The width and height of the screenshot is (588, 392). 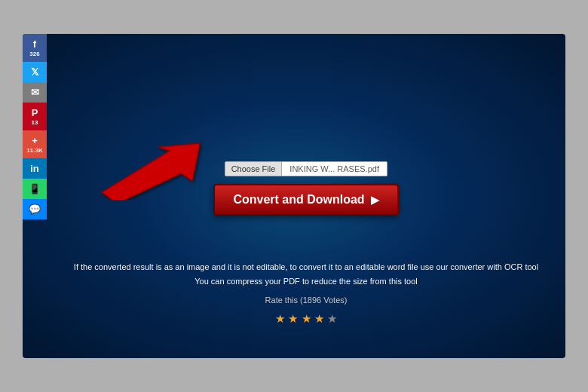 What do you see at coordinates (253, 169) in the screenshot?
I see `choose-file-button: Choose File` at bounding box center [253, 169].